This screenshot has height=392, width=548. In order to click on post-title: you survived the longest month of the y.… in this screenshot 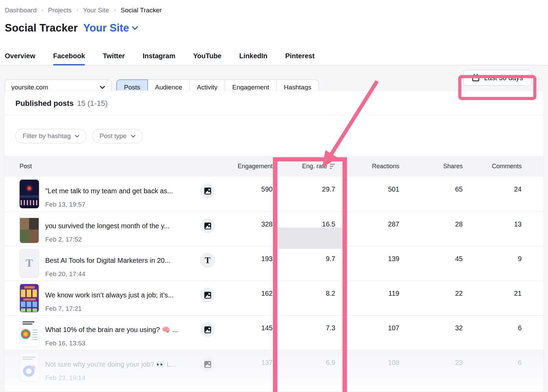, I will do `click(123, 226)`.